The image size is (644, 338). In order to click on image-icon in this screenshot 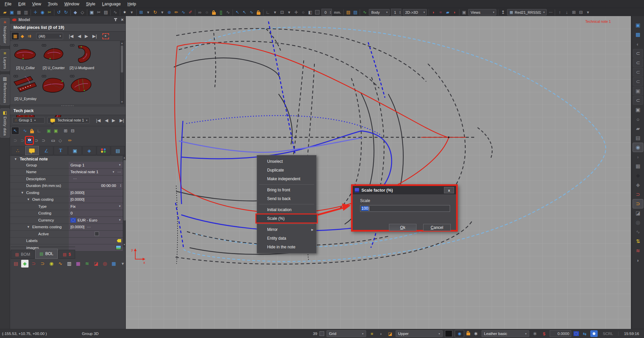, I will do `click(118, 248)`.